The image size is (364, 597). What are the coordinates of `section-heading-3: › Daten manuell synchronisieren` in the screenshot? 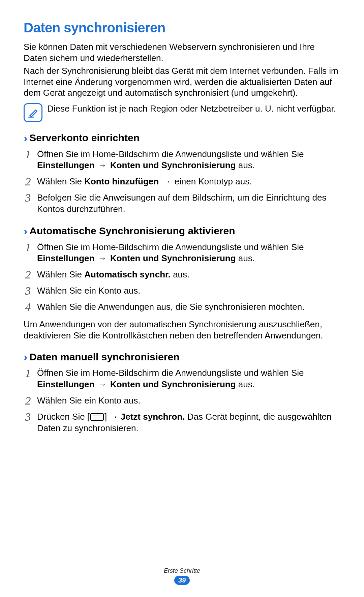 It's located at (182, 357).